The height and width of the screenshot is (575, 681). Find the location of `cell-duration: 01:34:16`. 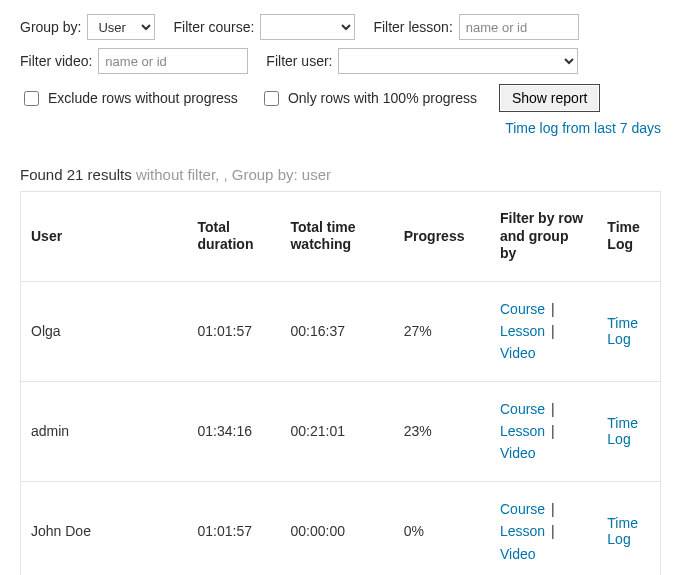

cell-duration: 01:34:16 is located at coordinates (234, 431).